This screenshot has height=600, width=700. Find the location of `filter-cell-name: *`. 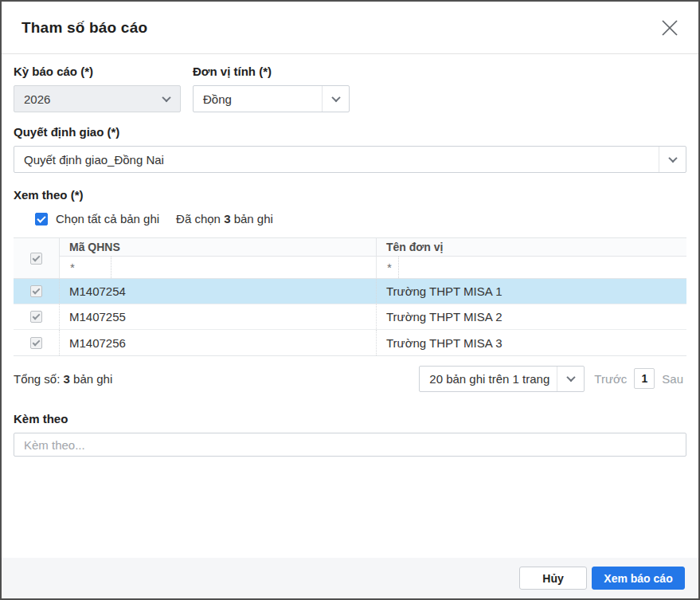

filter-cell-name: * is located at coordinates (531, 268).